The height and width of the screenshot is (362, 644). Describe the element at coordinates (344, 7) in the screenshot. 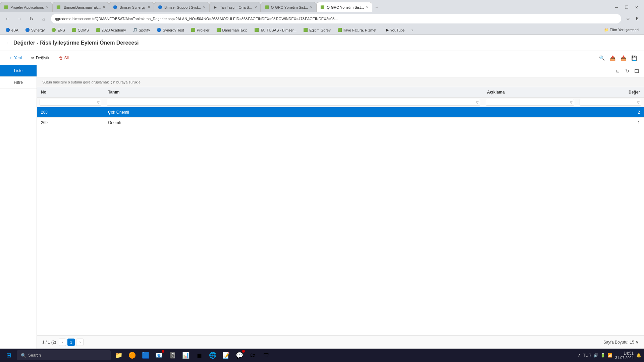

I see `tab-7: 🟩 Q-GRC Yönetim Sist... ✕` at that location.